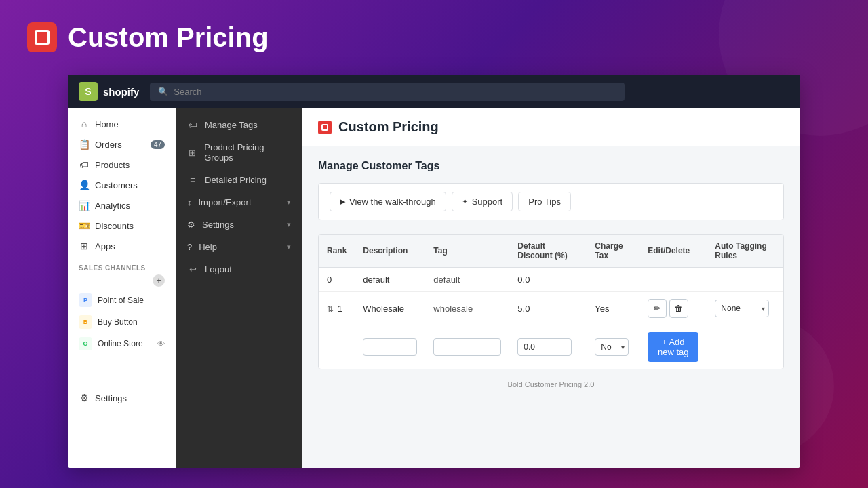 The height and width of the screenshot is (488, 868). I want to click on support-icon: ✦, so click(465, 202).